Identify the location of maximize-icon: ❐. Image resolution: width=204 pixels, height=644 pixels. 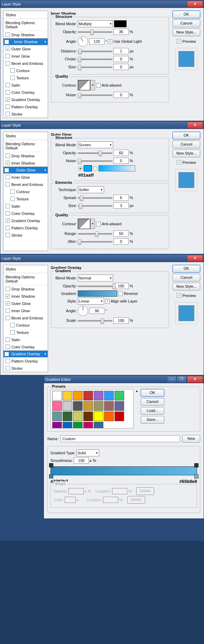
(182, 379).